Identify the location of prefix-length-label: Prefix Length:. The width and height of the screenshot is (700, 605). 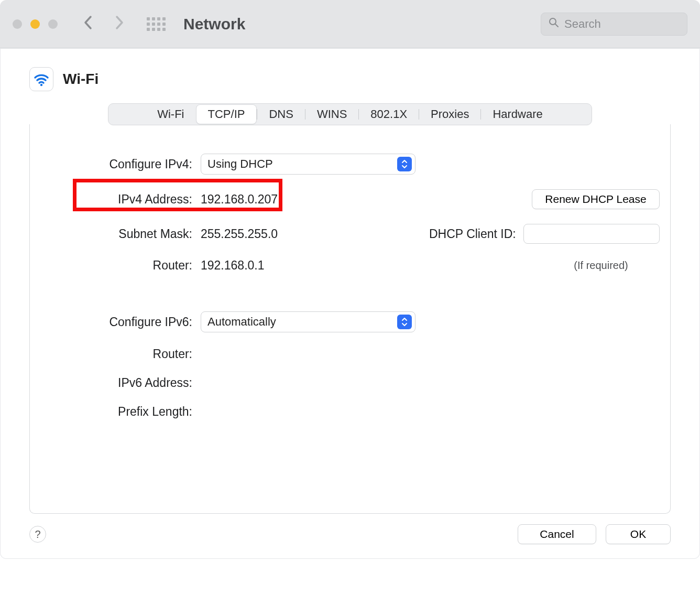
(122, 412).